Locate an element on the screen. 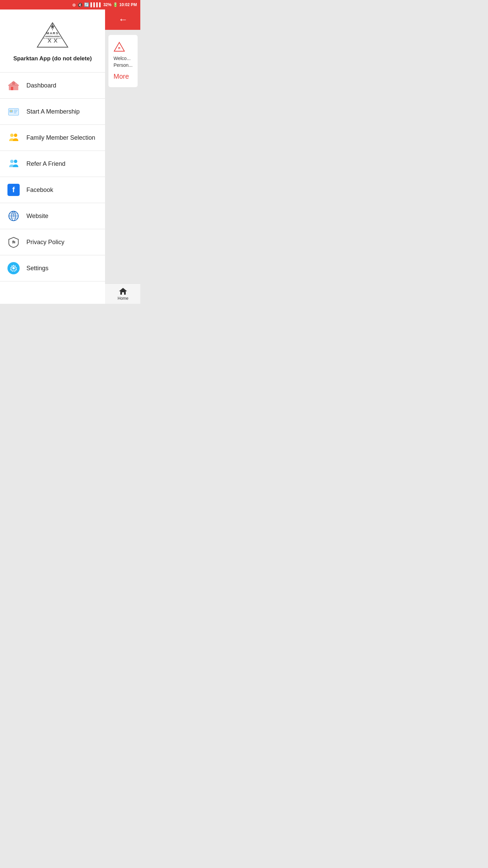 The height and width of the screenshot is (868, 488). menu-item-dashboard: Dashboard is located at coordinates (53, 85).